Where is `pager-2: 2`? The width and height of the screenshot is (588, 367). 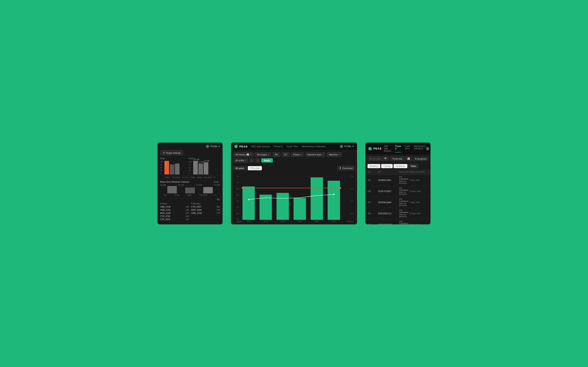 pager-2: 2 is located at coordinates (258, 160).